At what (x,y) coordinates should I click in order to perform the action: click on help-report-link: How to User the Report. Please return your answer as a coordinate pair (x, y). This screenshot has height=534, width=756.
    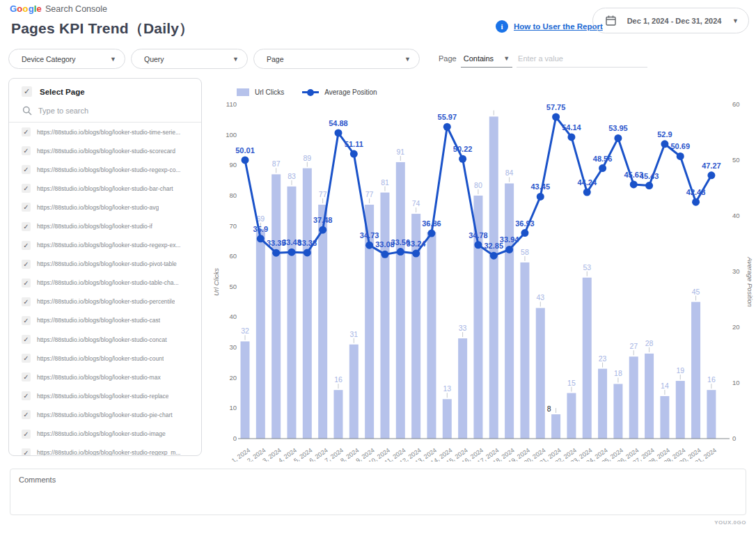
    Looking at the image, I should click on (558, 26).